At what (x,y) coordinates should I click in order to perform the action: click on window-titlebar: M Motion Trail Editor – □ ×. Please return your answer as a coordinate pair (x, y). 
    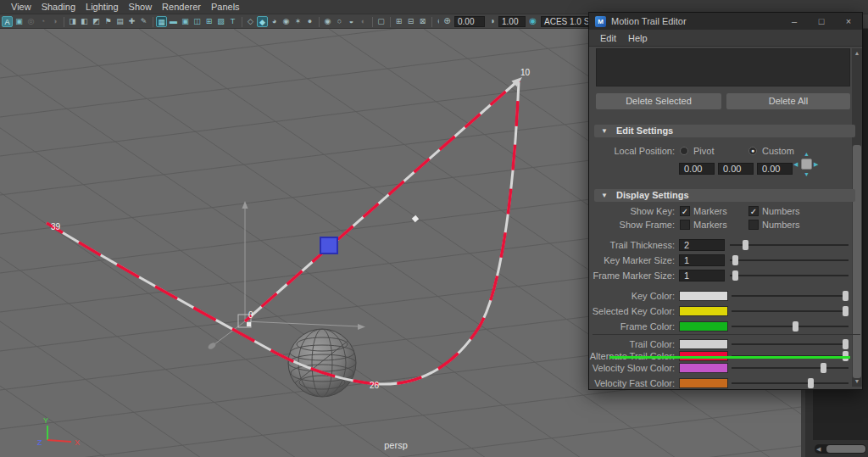
    Looking at the image, I should click on (726, 21).